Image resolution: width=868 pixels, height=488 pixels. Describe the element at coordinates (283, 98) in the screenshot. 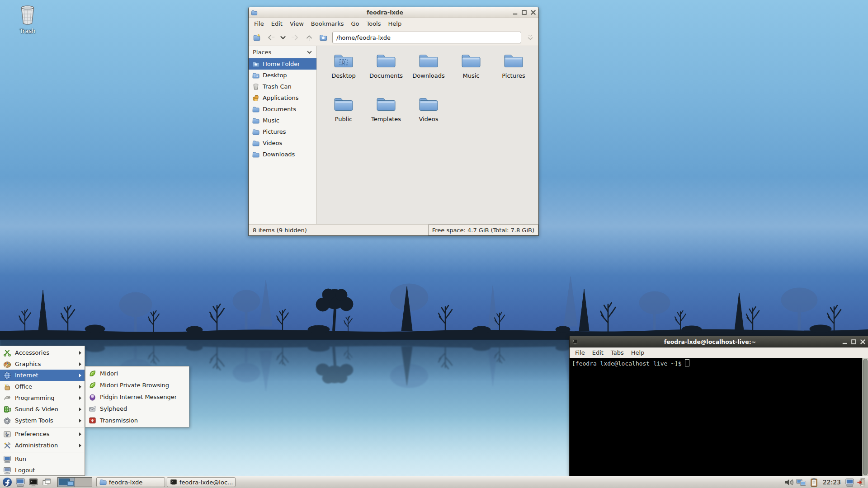

I see `sidebar-item-applications: Applications` at that location.